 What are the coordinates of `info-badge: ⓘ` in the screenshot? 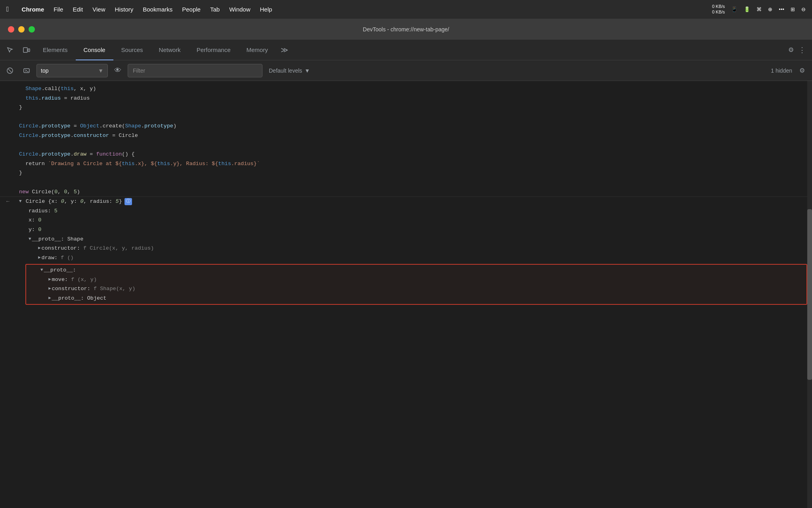 It's located at (128, 202).